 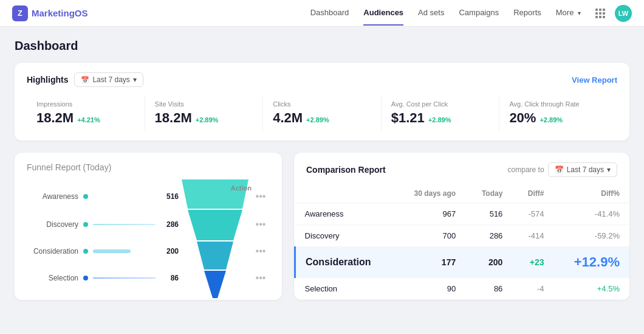 What do you see at coordinates (488, 236) in the screenshot?
I see `row-discovery-today: 286` at bounding box center [488, 236].